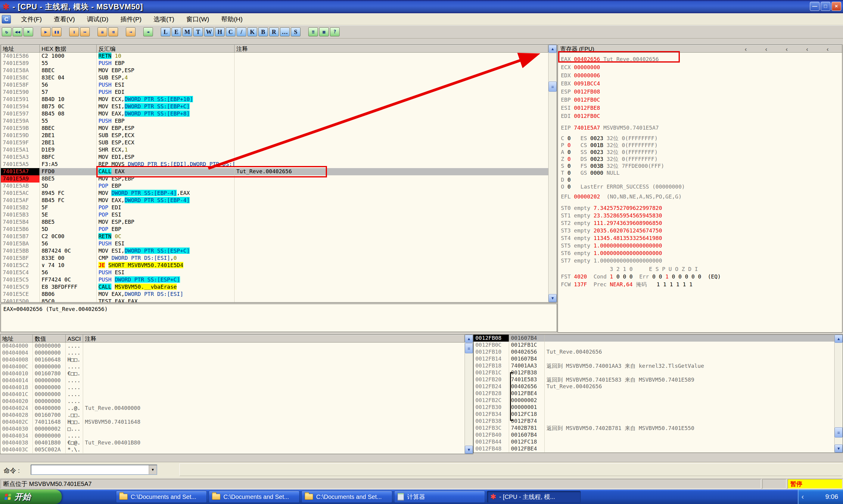 This screenshot has width=843, height=504. Describe the element at coordinates (275, 128) in the screenshot. I see `disasm-row: 7401E59B8BECMOV EBP,ESP` at that location.